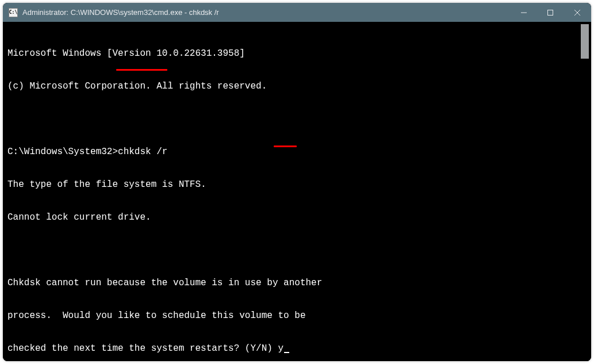 Image resolution: width=594 pixels, height=364 pixels. What do you see at coordinates (286, 352) in the screenshot?
I see `cursor` at bounding box center [286, 352].